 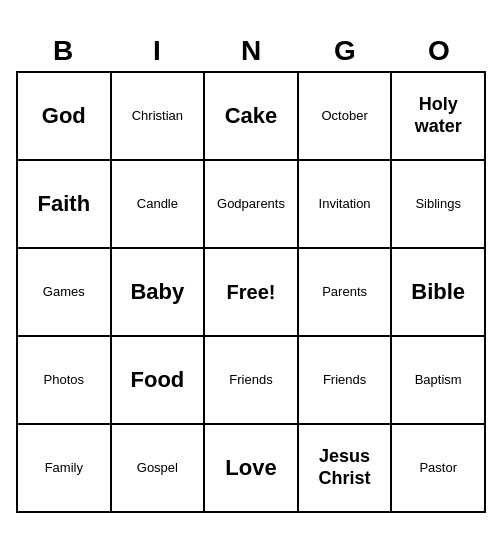 What do you see at coordinates (346, 469) in the screenshot?
I see `cell-row4-col3: JesusChrist` at bounding box center [346, 469].